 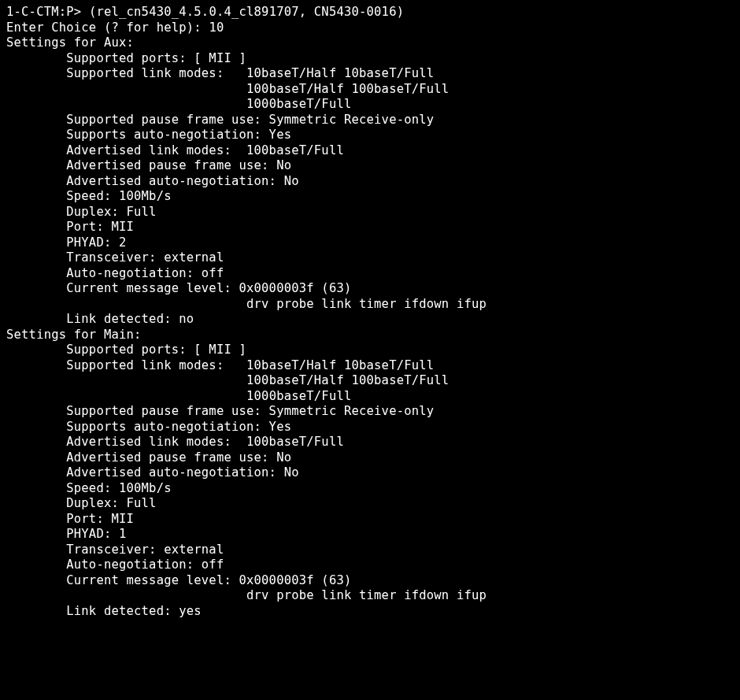 What do you see at coordinates (156, 350) in the screenshot?
I see `main-supported-ports: Supported ports: [ MII ]` at bounding box center [156, 350].